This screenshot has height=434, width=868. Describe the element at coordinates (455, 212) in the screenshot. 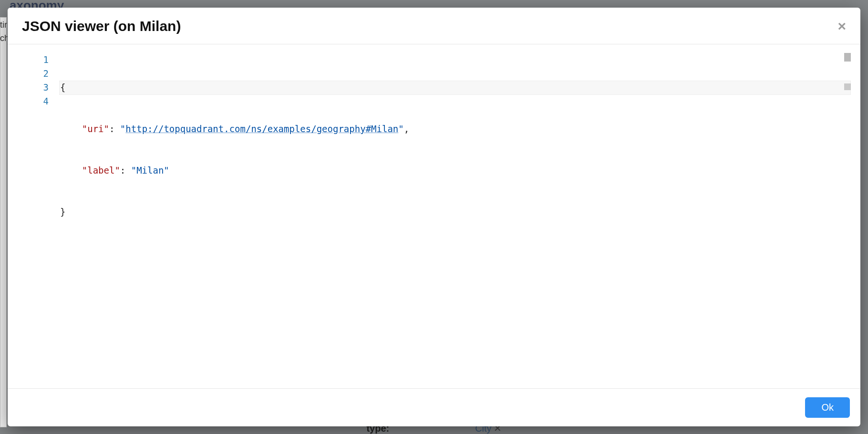

I see `code-line: }` at that location.